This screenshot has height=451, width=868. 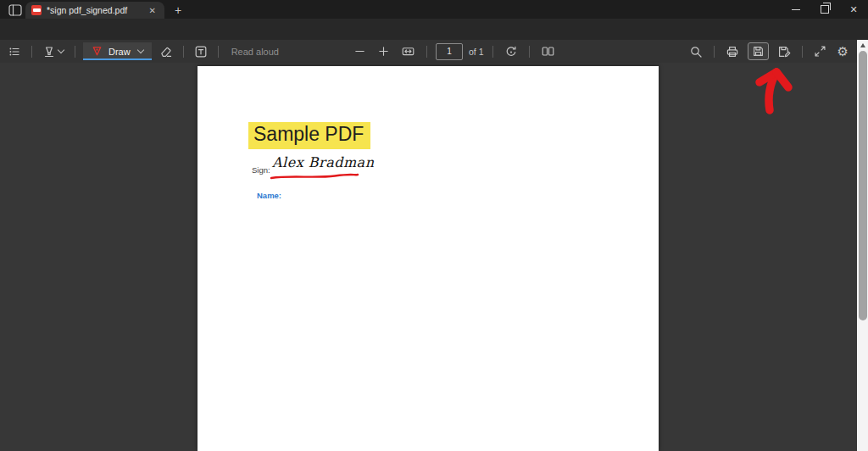 What do you see at coordinates (449, 52) in the screenshot?
I see `page-number-input` at bounding box center [449, 52].